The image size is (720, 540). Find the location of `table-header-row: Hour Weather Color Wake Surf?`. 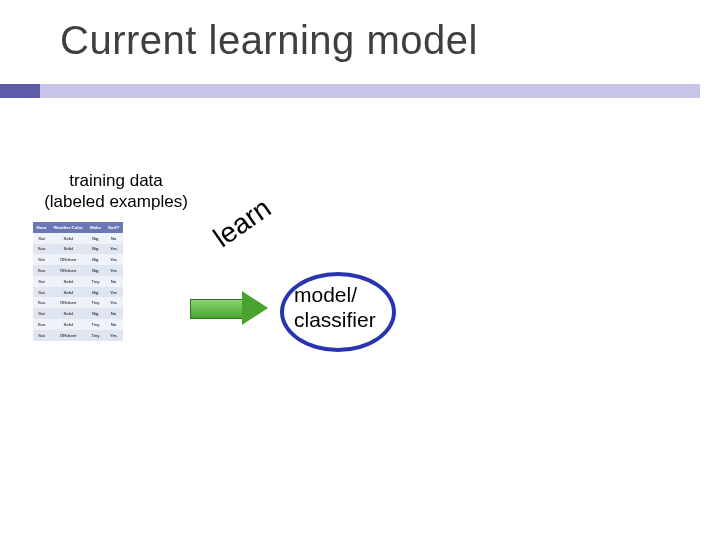

table-header-row: Hour Weather Color Wake Surf? is located at coordinates (78, 228).